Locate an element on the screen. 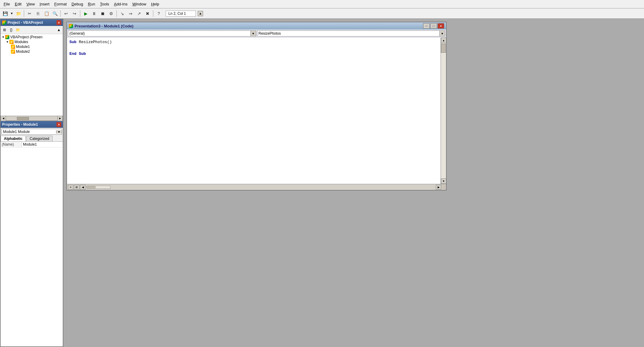  code-line-1: Sub ResizePhotos() is located at coordinates (254, 42).